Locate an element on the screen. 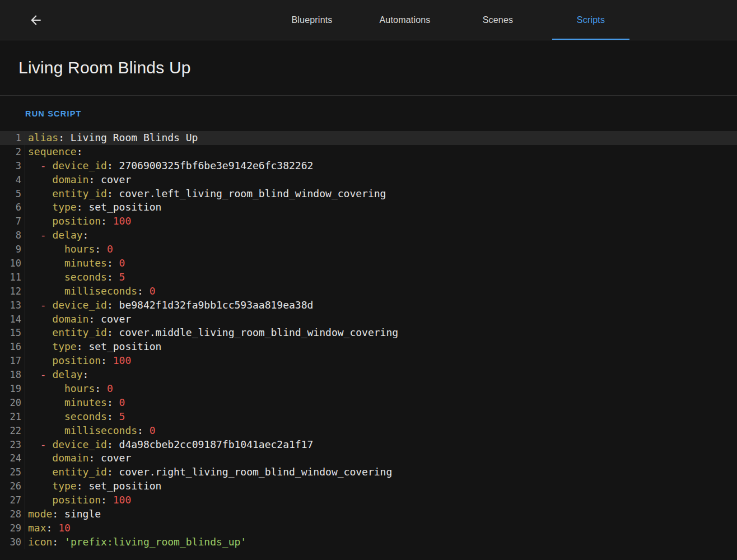  code-line-17: 17 position: 100 is located at coordinates (368, 361).